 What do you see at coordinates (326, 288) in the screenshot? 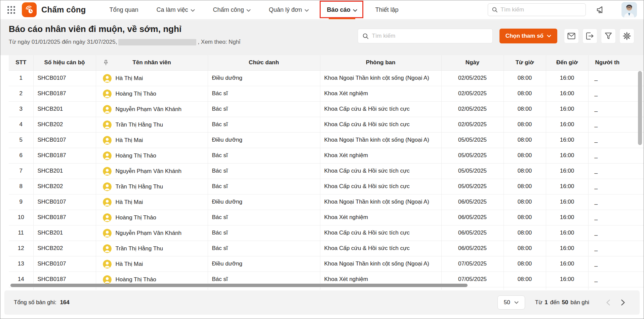
I see `table-row: 15SHCB201Nguyễn Phạm Vân KhánhBác sĩKhoa…` at bounding box center [326, 288].